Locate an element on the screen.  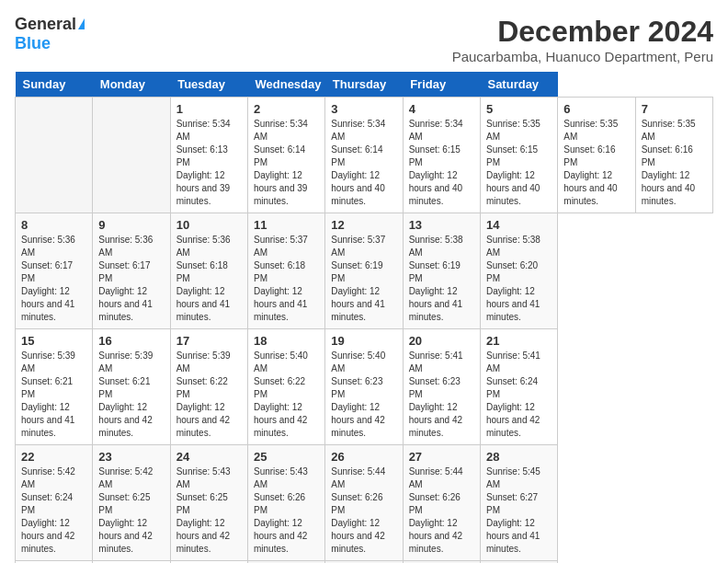
day-header-sunday: Sunday is located at coordinates (54, 85).